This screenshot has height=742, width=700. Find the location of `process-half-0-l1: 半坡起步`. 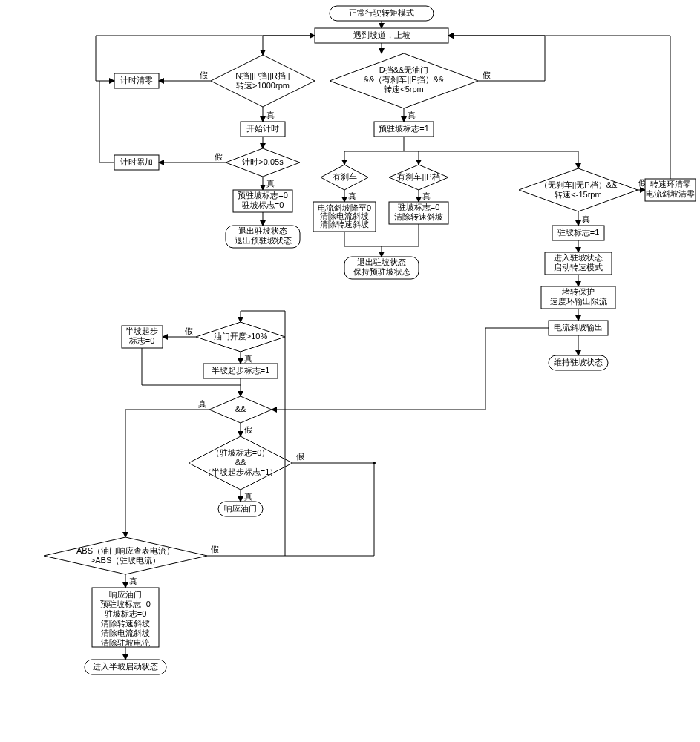

process-half-0-l1: 半坡起步 is located at coordinates (142, 331).